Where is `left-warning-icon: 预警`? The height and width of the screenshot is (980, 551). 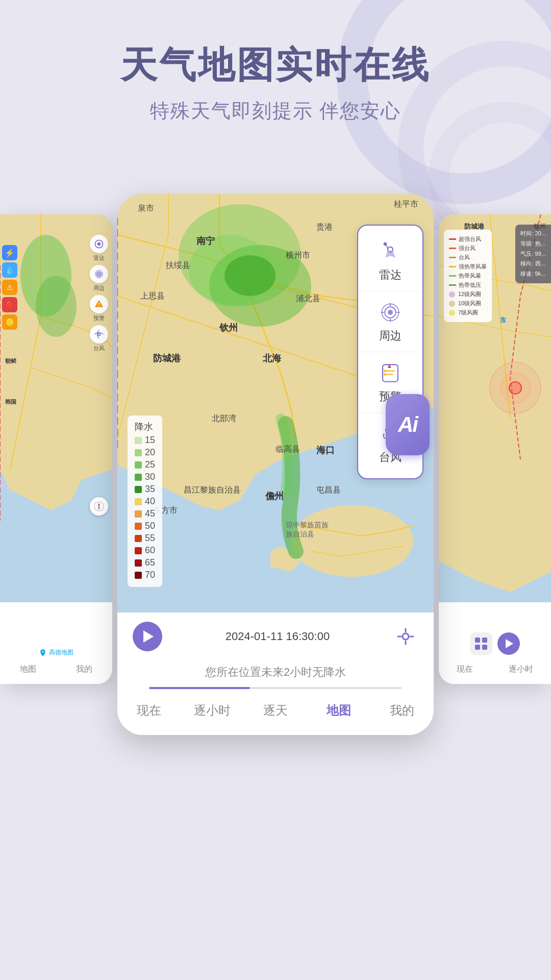
left-warning-icon: 预警 is located at coordinates (99, 308).